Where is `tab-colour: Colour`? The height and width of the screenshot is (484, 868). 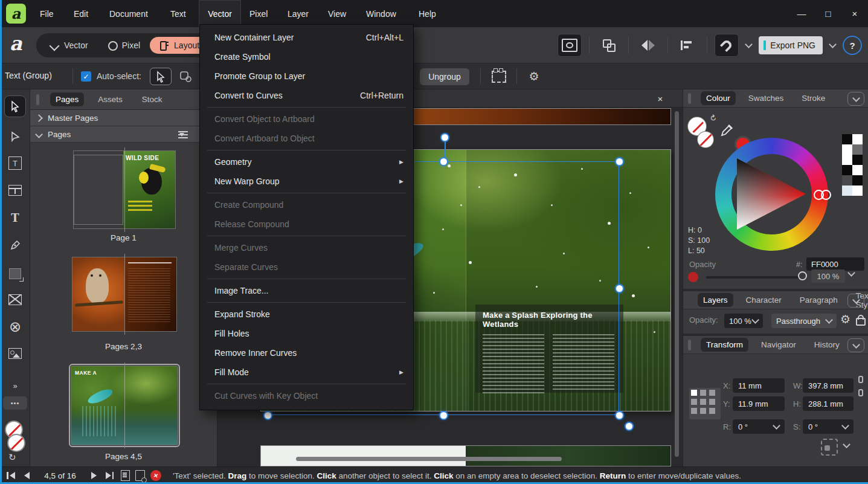 tab-colour: Colour is located at coordinates (718, 98).